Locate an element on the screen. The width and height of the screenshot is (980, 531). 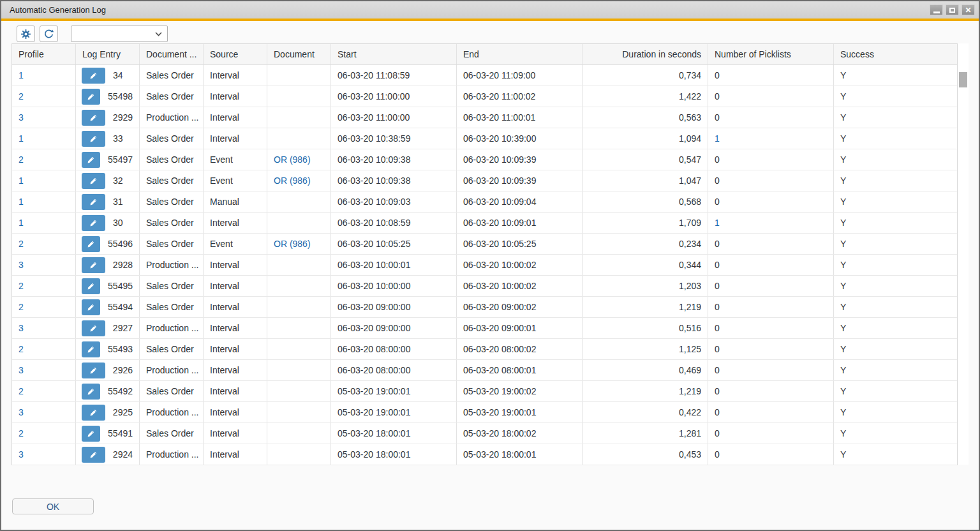
column-header-start: Start is located at coordinates (394, 54).